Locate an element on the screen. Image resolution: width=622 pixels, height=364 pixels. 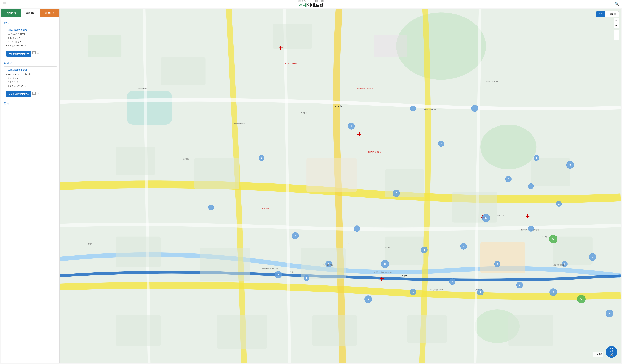
property-detail-1-0: 55㎡/55㎡, 저층/2층 is located at coordinates (31, 34).